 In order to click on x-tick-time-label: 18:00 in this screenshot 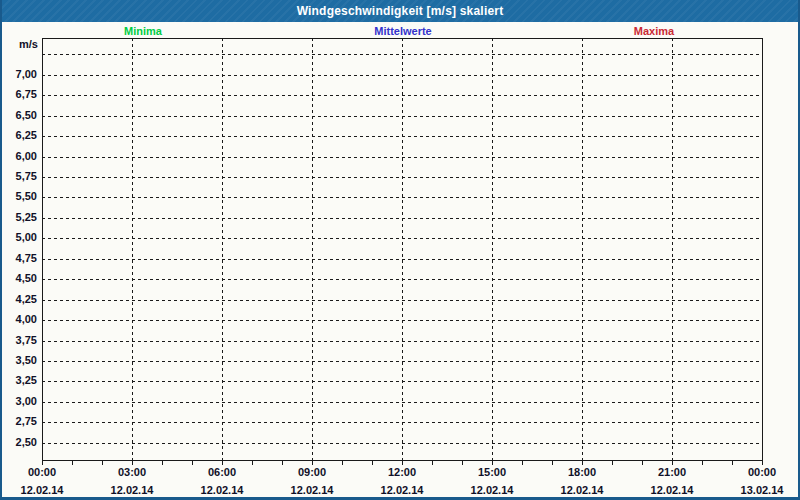, I will do `click(582, 472)`.